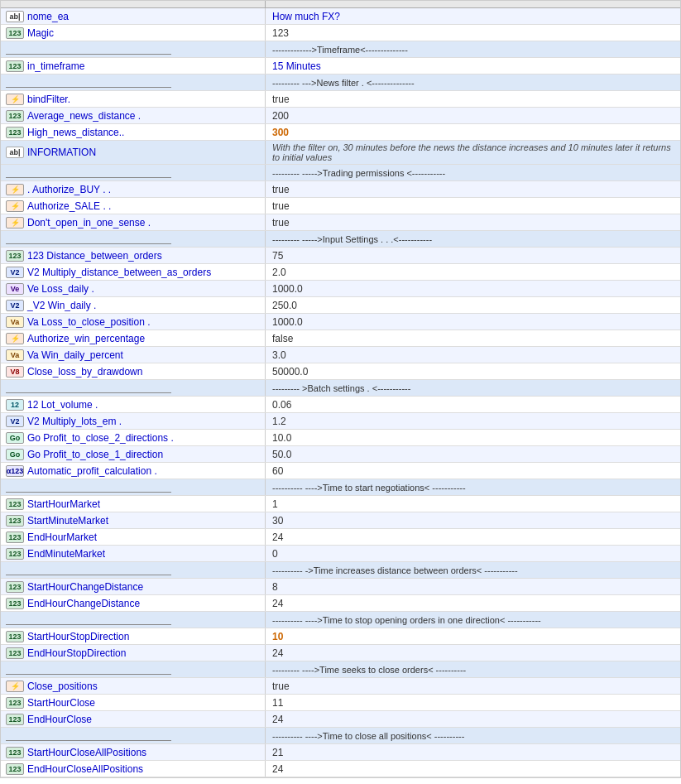 The width and height of the screenshot is (681, 784). Describe the element at coordinates (341, 239) in the screenshot. I see `table-row: --------- ----->Input Settings . . .<---…` at that location.